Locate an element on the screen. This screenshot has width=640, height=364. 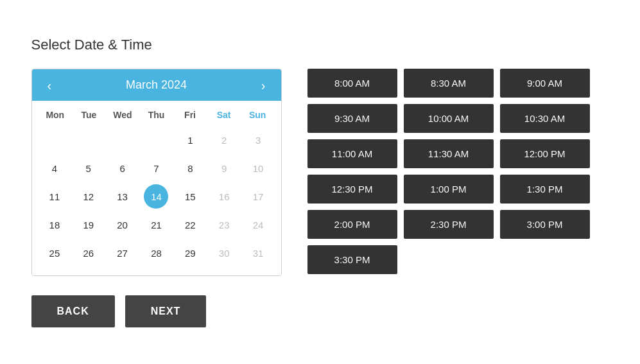
time-slot-button: 9:00 AM is located at coordinates (545, 83).